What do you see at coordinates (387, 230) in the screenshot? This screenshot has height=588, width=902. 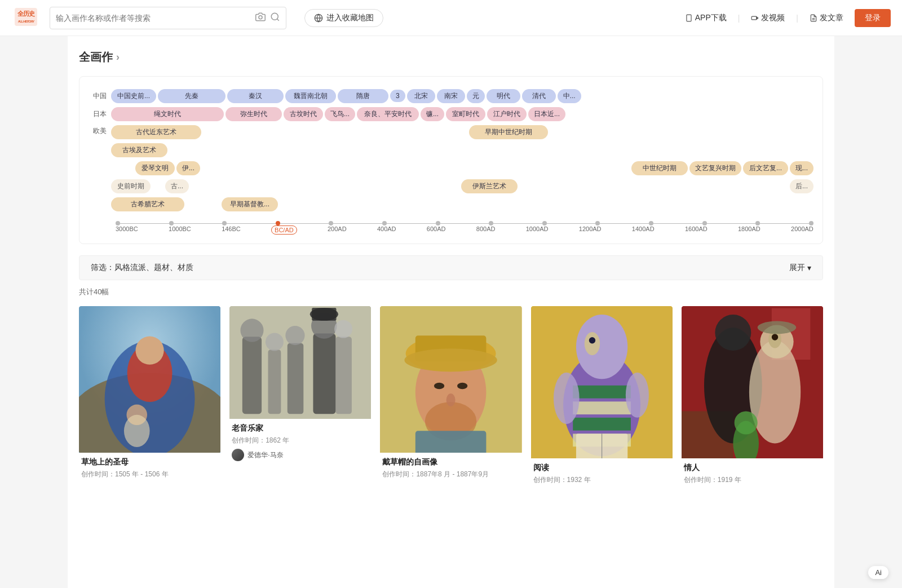 I see `axis-label-5: 400AD` at bounding box center [387, 230].